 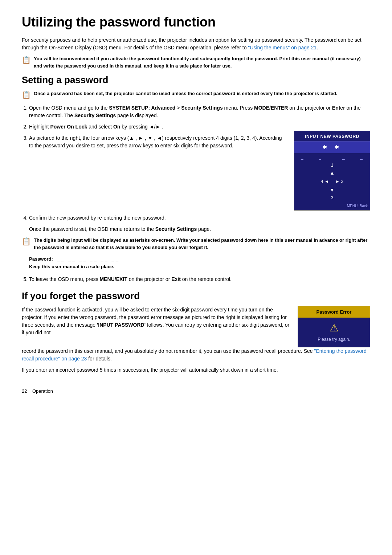 I want to click on step-2-on: On, so click(x=117, y=127).